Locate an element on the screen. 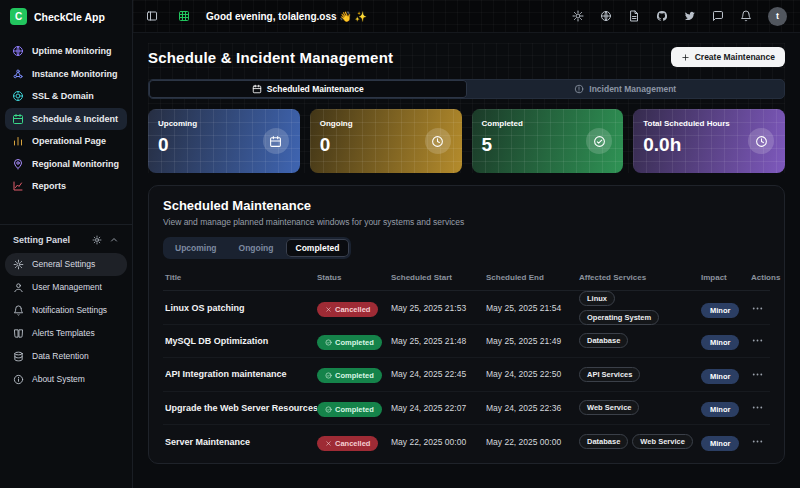 This screenshot has width=800, height=488. app-name: CheckCle App is located at coordinates (70, 17).